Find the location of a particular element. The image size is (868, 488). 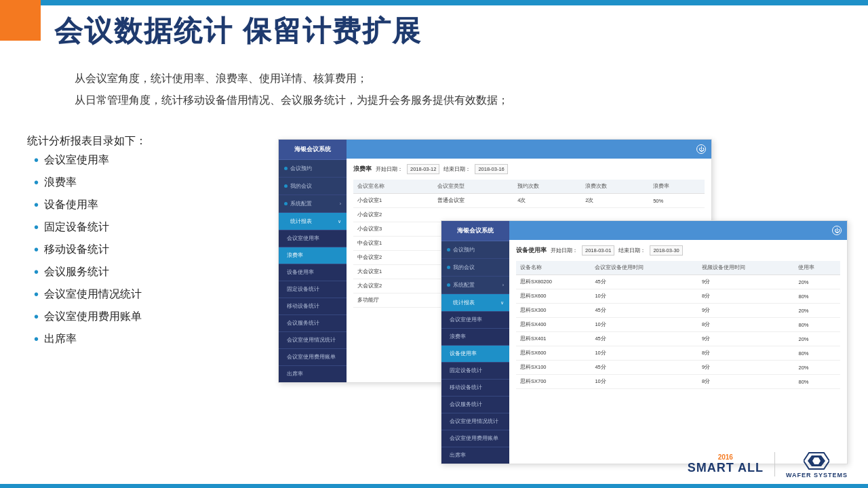

bullet-item: 会议室使用率 is located at coordinates (88, 160).